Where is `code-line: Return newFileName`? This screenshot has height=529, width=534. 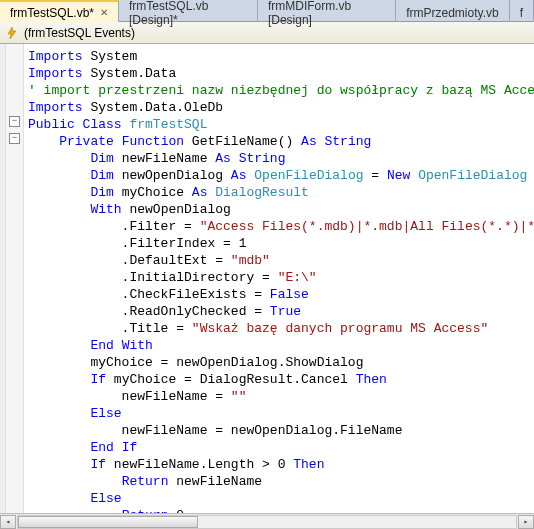 code-line: Return newFileName is located at coordinates (281, 482).